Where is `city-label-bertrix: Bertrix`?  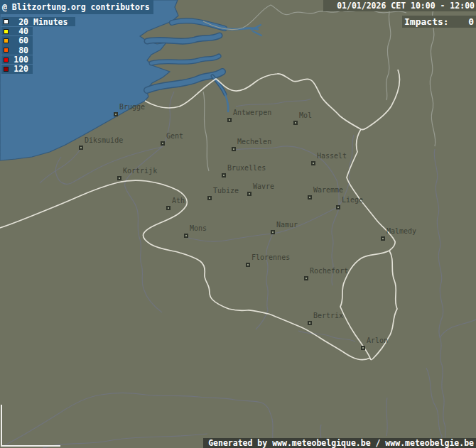
city-label-bertrix: Bertrix is located at coordinates (328, 315).